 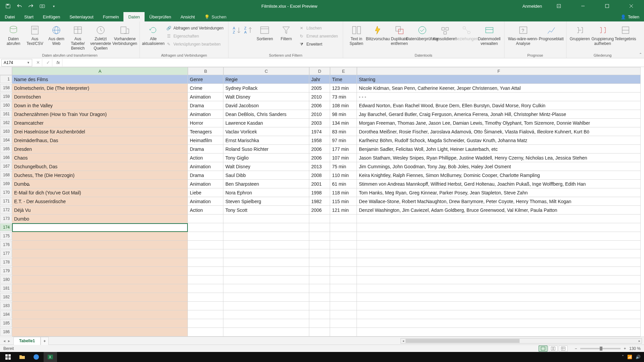 What do you see at coordinates (320, 132) in the screenshot?
I see `cell: 1974` at bounding box center [320, 132].